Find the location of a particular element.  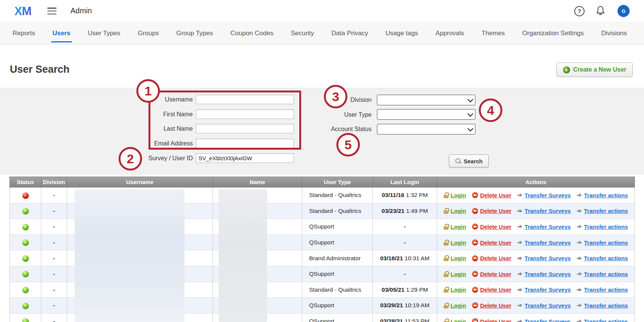

division-select is located at coordinates (426, 100).